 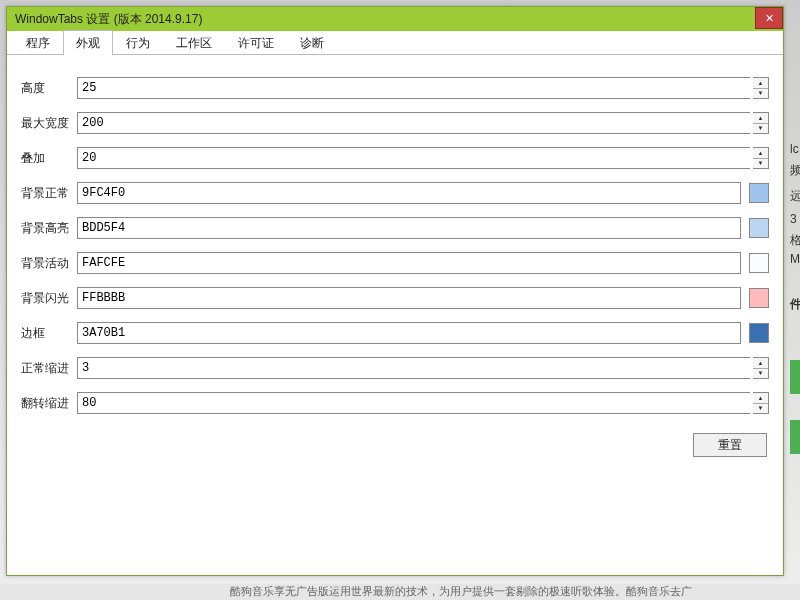 I want to click on row-maxwidth: 最大宽度 ▲ ▼, so click(x=395, y=123).